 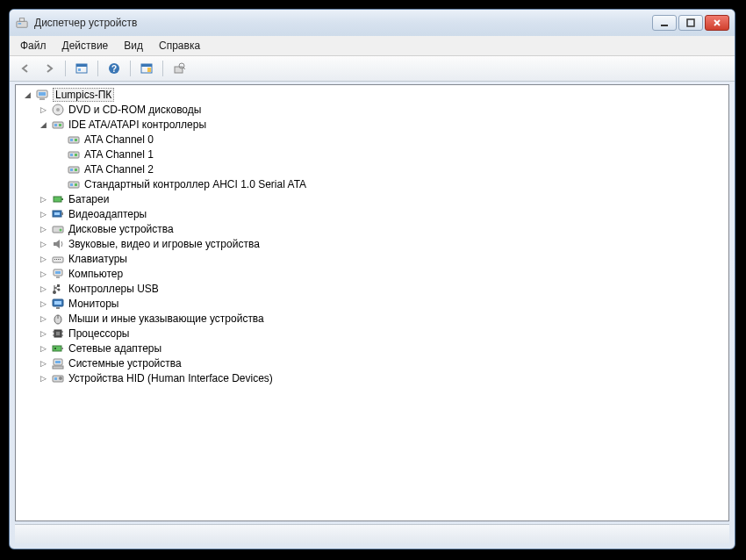 I want to click on menu-help: Справка, so click(x=179, y=46).